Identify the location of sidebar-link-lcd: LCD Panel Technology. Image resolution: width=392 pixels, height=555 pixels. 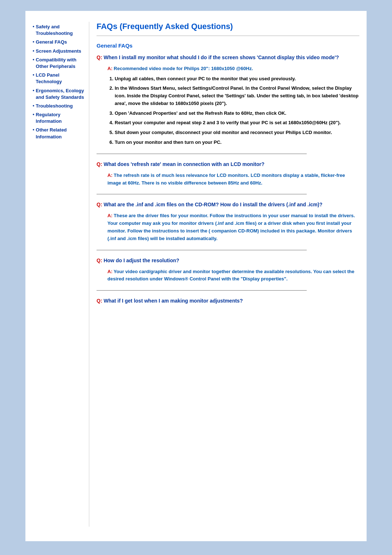
(61, 78).